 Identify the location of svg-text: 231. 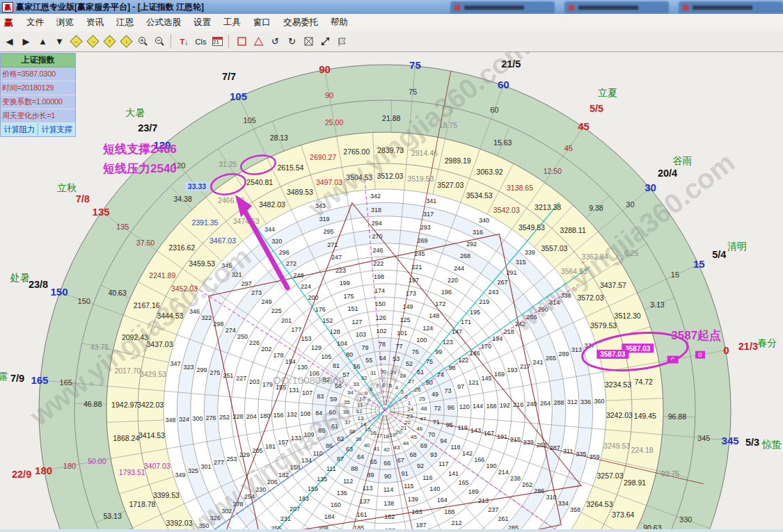
(285, 519).